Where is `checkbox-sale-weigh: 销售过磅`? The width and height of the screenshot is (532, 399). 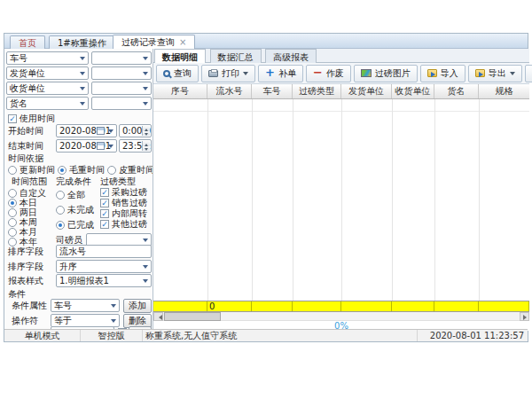 checkbox-sale-weigh: 销售过磅 is located at coordinates (124, 202).